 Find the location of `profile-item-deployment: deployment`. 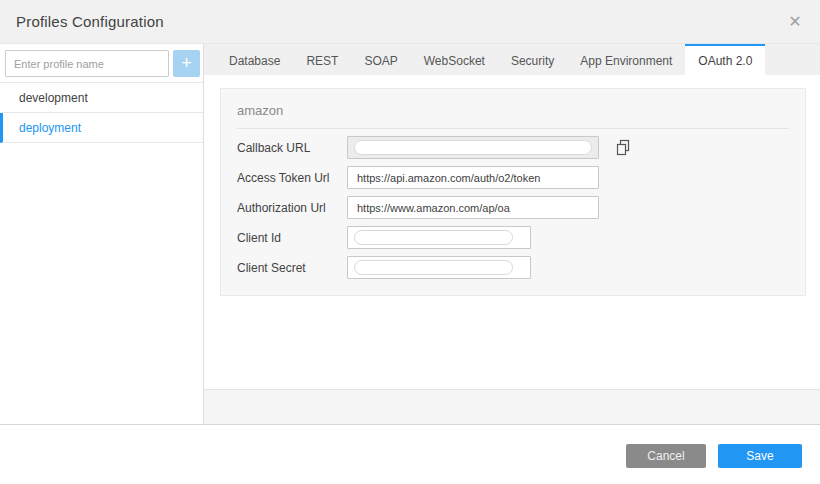

profile-item-deployment: deployment is located at coordinates (102, 128).